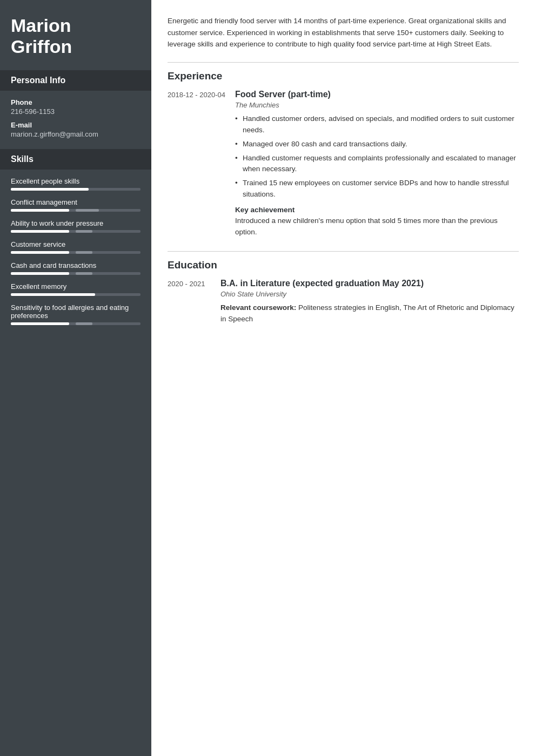  I want to click on skill-item: Sensitivity to food allergies and eating…, so click(76, 314).